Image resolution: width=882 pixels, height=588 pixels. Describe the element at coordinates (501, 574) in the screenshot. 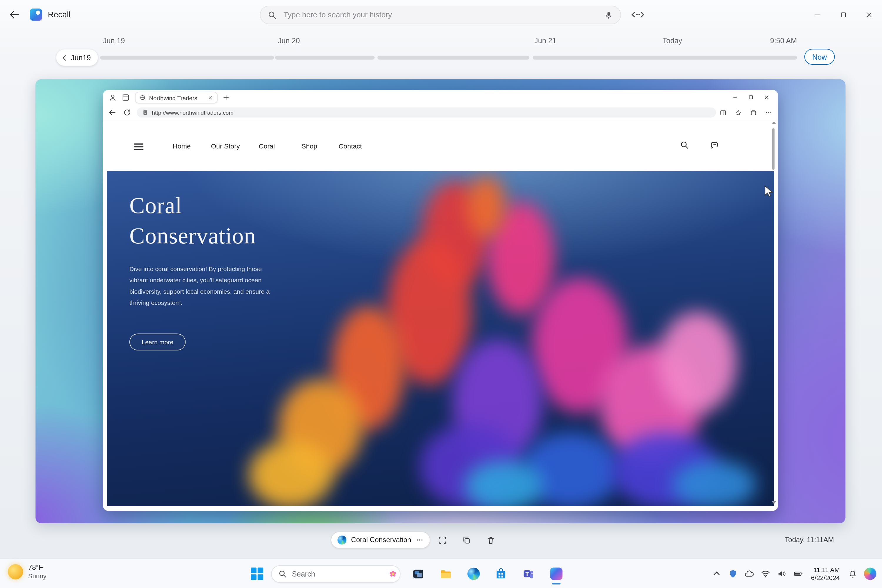

I see `store-button` at that location.